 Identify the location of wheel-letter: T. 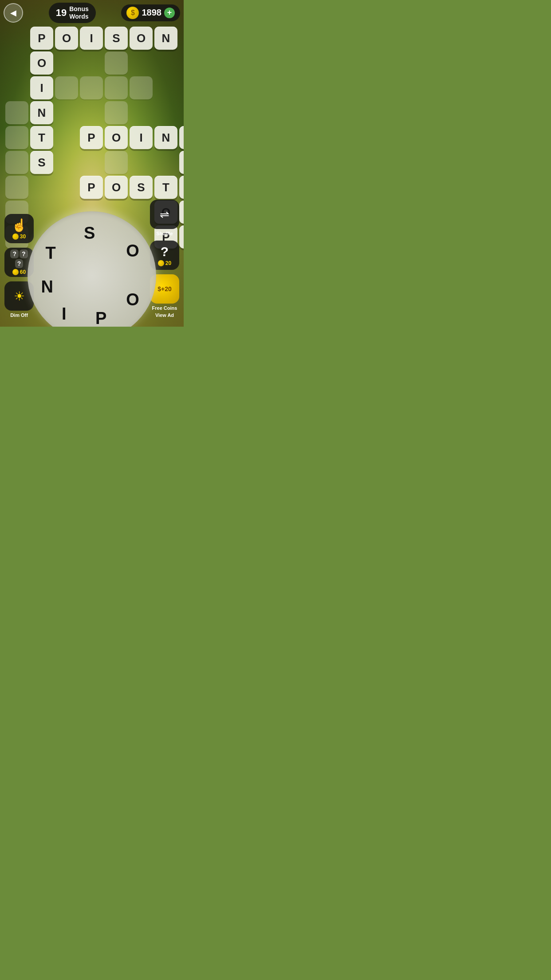
(51, 253).